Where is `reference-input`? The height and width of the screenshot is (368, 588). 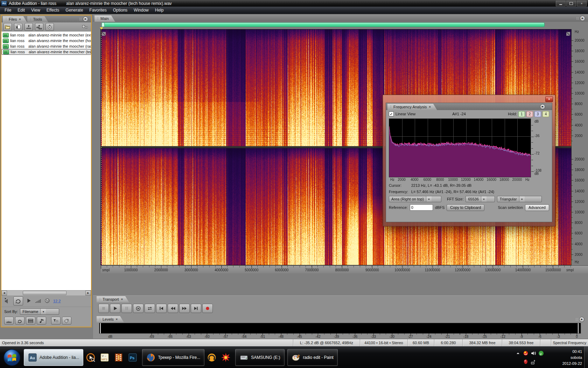
reference-input is located at coordinates (421, 207).